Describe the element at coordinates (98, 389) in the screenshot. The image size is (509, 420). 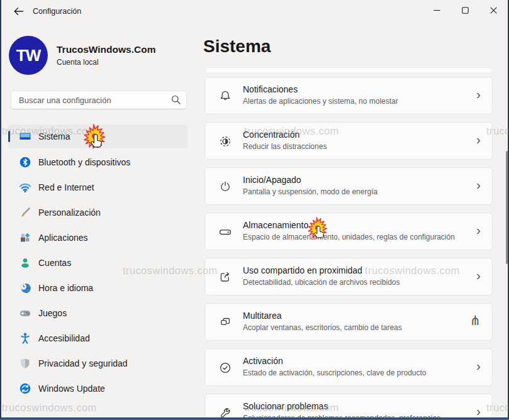
I see `sidebar-item-windows-update: Windows Update` at that location.